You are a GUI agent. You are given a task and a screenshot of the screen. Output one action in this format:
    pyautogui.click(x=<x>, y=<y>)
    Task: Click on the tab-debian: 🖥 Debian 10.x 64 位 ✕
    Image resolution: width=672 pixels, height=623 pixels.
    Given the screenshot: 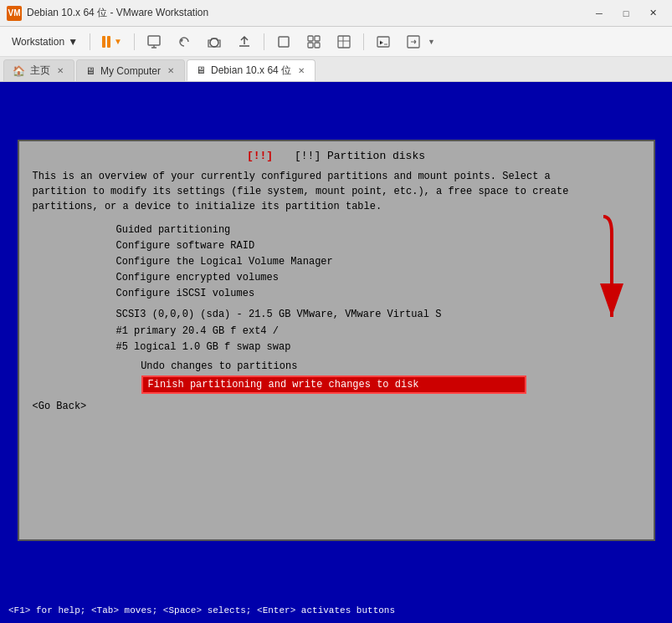 What is the action you would take?
    pyautogui.click(x=251, y=70)
    